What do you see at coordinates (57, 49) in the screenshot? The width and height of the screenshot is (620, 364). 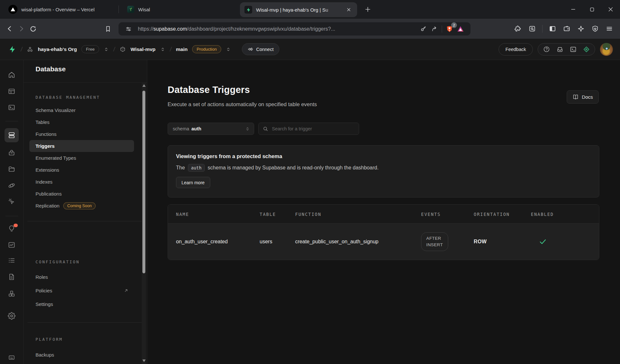 I see `org-name: haya-ehab's Org` at bounding box center [57, 49].